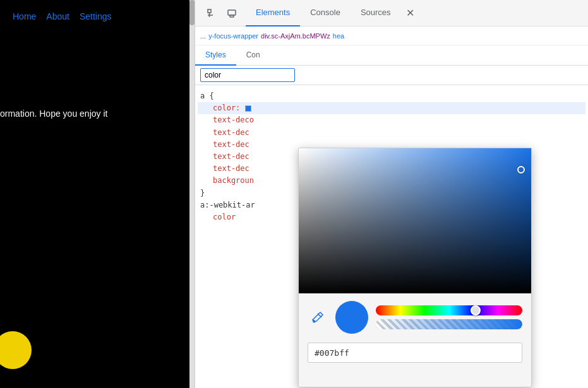  Describe the element at coordinates (411, 13) in the screenshot. I see `devtools-close-button: ✕` at that location.